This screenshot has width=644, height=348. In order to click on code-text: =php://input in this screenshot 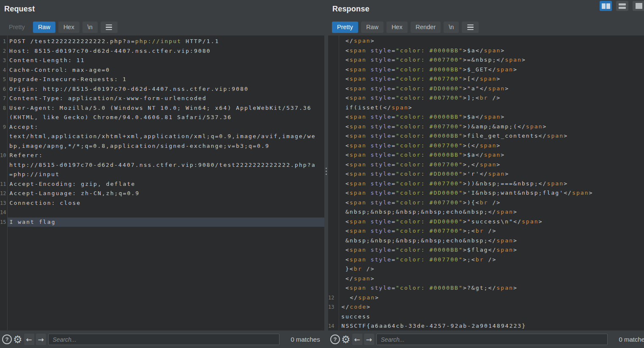, I will do `click(166, 175)`.